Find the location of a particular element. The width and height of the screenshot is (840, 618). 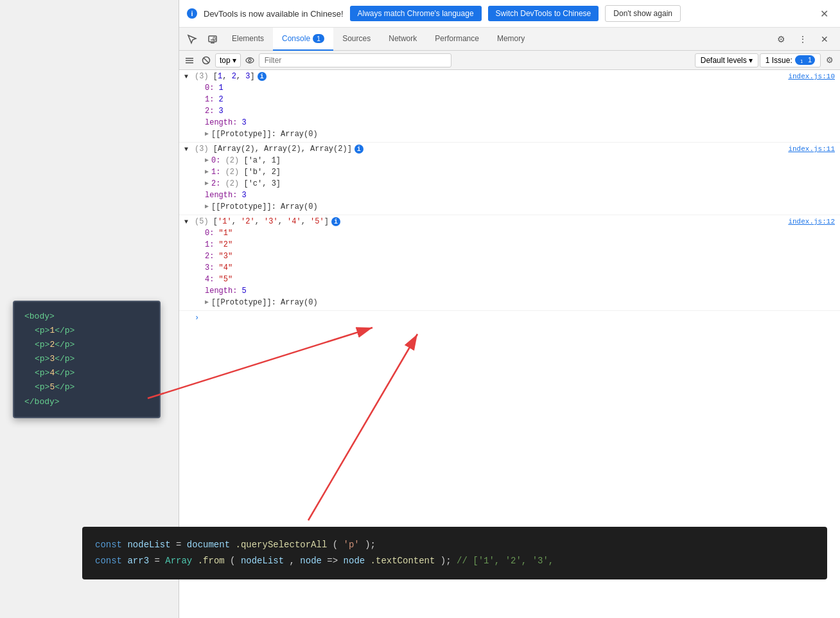

console-entry-2: ▼ (3) [ Array(2), Array(2), Array(2) ] i… is located at coordinates (510, 179).